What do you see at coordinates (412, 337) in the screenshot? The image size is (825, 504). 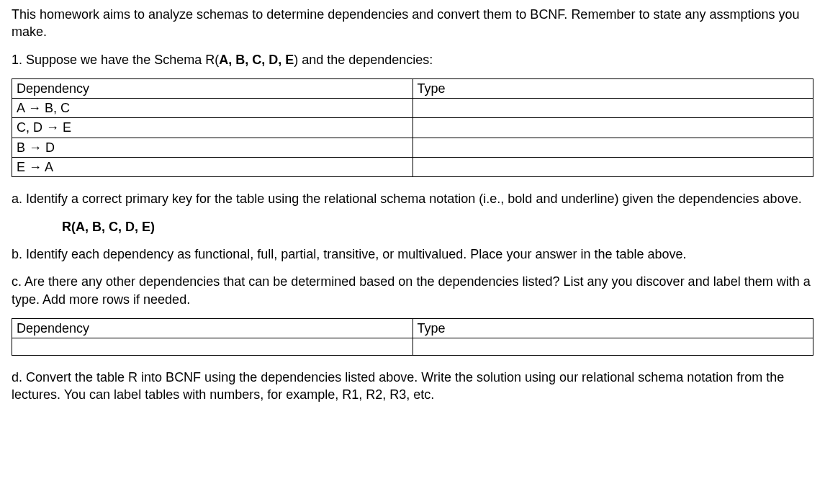 I see `dependency-table-2: Dependency Type` at bounding box center [412, 337].